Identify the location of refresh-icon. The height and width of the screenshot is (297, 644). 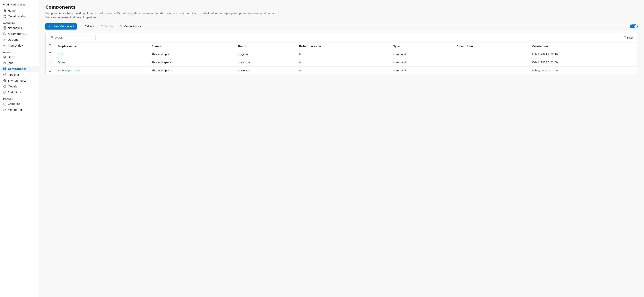
(82, 27).